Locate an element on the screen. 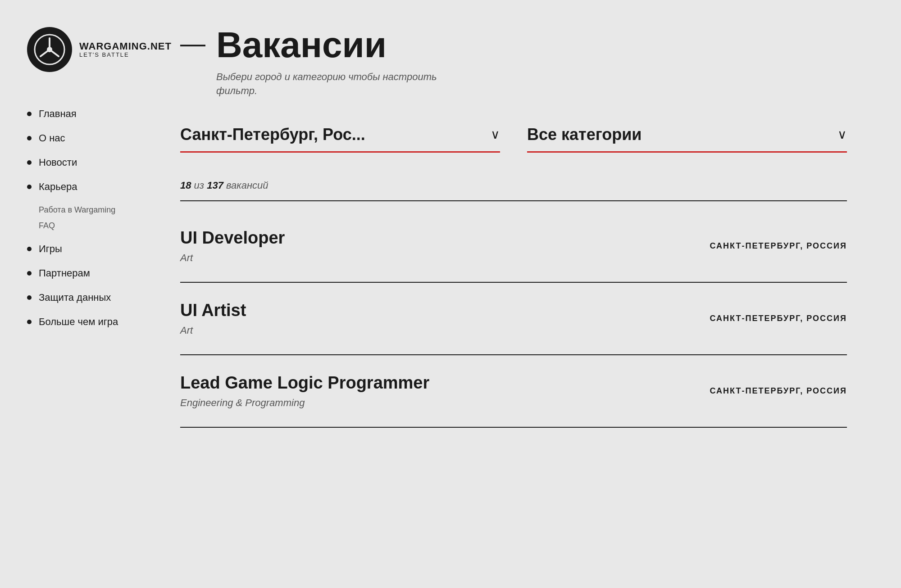  job-category: Engineering & Programming is located at coordinates (436, 403).